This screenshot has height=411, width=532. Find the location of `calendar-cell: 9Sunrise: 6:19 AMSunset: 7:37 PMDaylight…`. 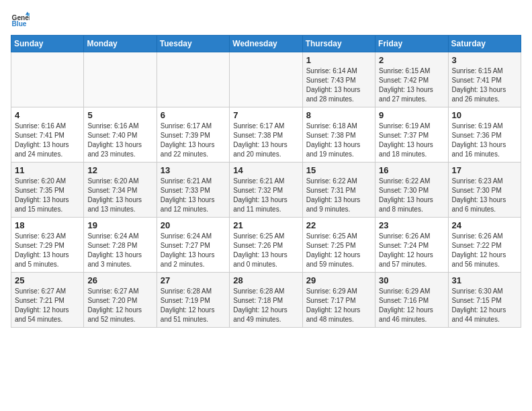

calendar-cell: 9Sunrise: 6:19 AMSunset: 7:37 PMDaylight… is located at coordinates (412, 135).